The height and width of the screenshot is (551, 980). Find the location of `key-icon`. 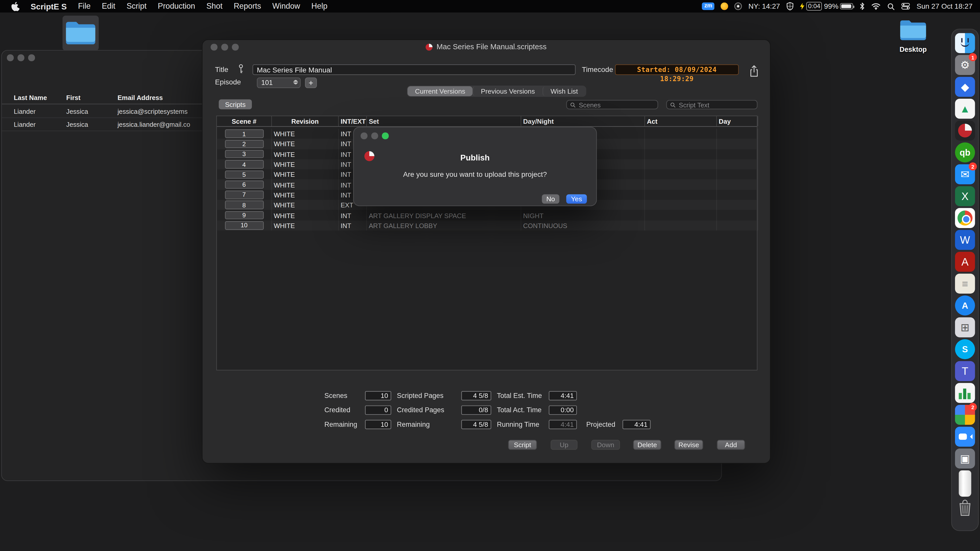

key-icon is located at coordinates (241, 69).